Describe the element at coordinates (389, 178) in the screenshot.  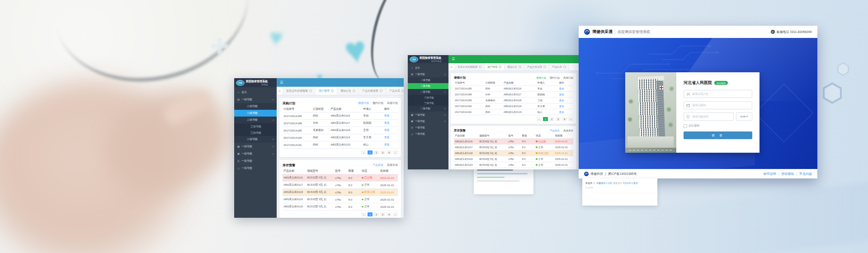
I see `expiry-cell: 2023-01-01` at that location.